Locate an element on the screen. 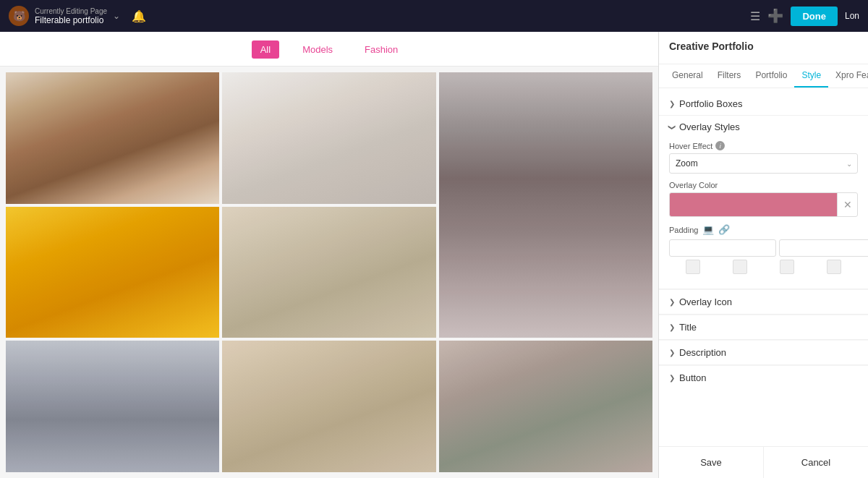 This screenshot has width=868, height=478. title-label: Title is located at coordinates (688, 327).